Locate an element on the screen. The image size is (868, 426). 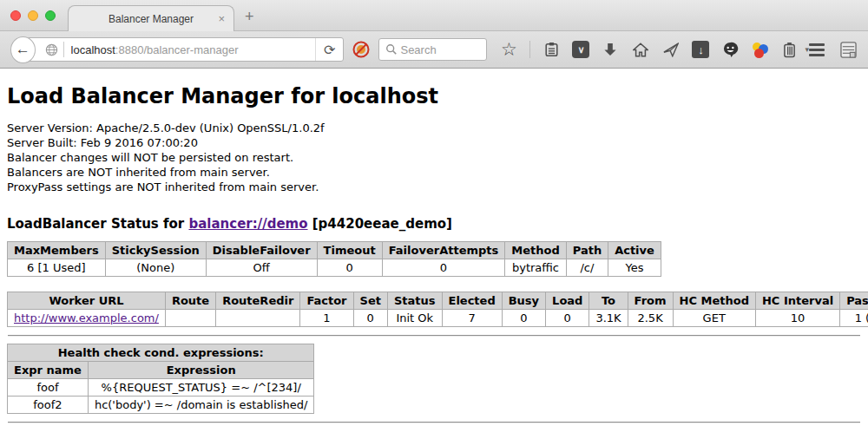
server-built-line: Server Built: Feb 9 2016 07:00:20 is located at coordinates (434, 142).